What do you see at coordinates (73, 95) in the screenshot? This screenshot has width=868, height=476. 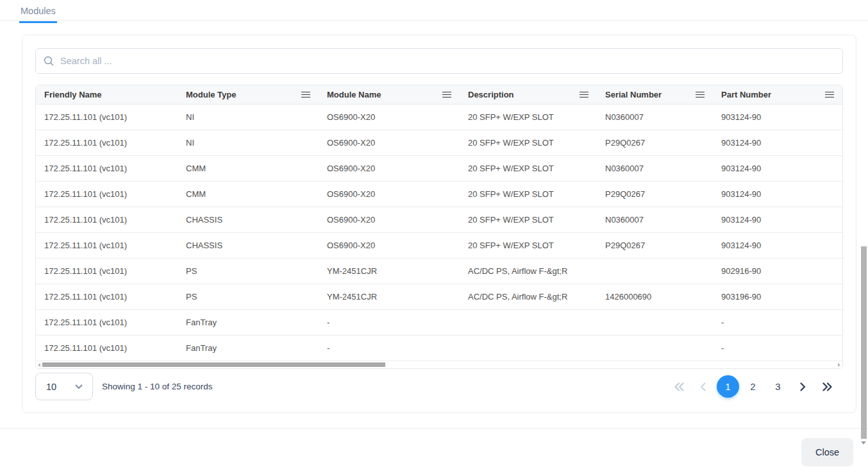 I see `column-header-label: Friendly Name` at bounding box center [73, 95].